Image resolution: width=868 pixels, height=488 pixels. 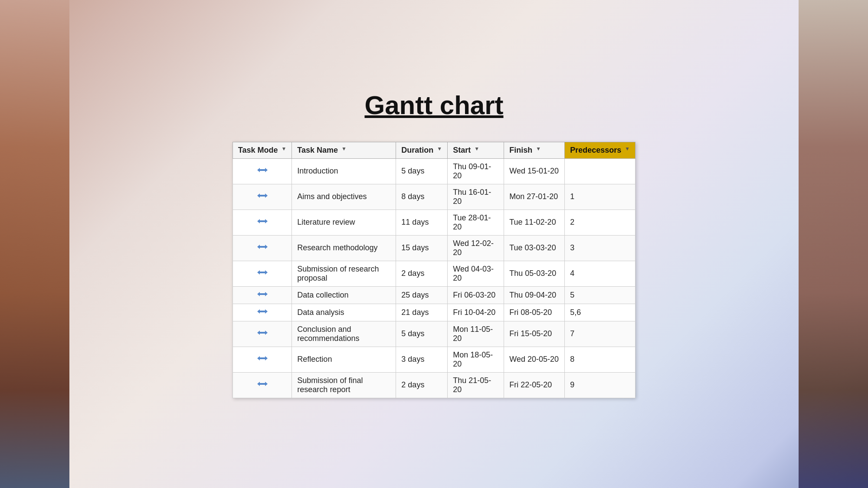 What do you see at coordinates (476, 312) in the screenshot?
I see `start-cell: Fri 10-04-20` at bounding box center [476, 312].